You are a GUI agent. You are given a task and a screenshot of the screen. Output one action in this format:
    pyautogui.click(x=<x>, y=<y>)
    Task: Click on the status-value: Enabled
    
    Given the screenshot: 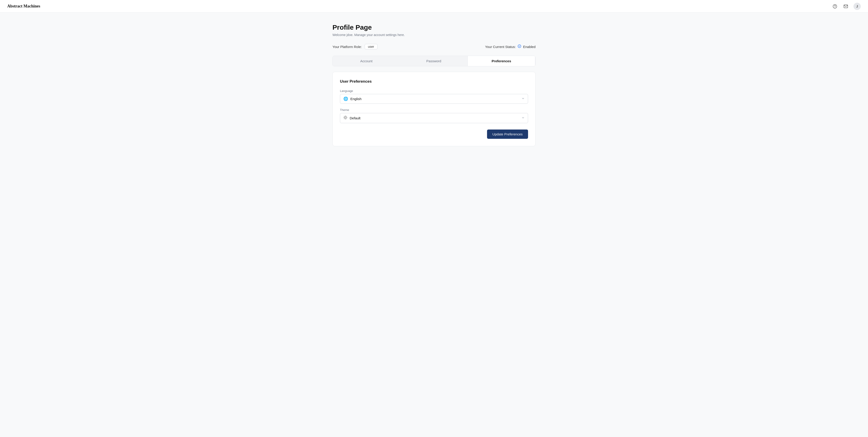 What is the action you would take?
    pyautogui.click(x=529, y=47)
    